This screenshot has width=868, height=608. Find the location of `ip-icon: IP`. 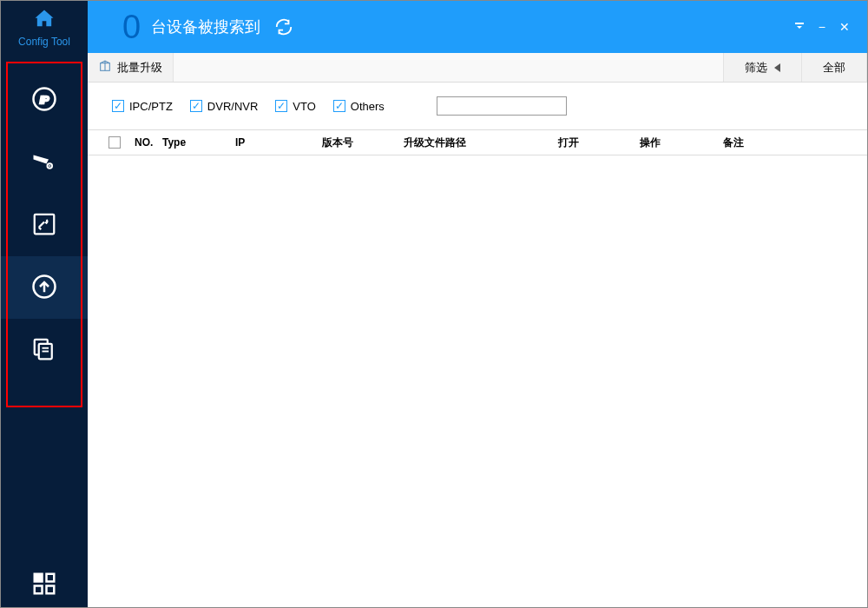

ip-icon: IP is located at coordinates (44, 101).